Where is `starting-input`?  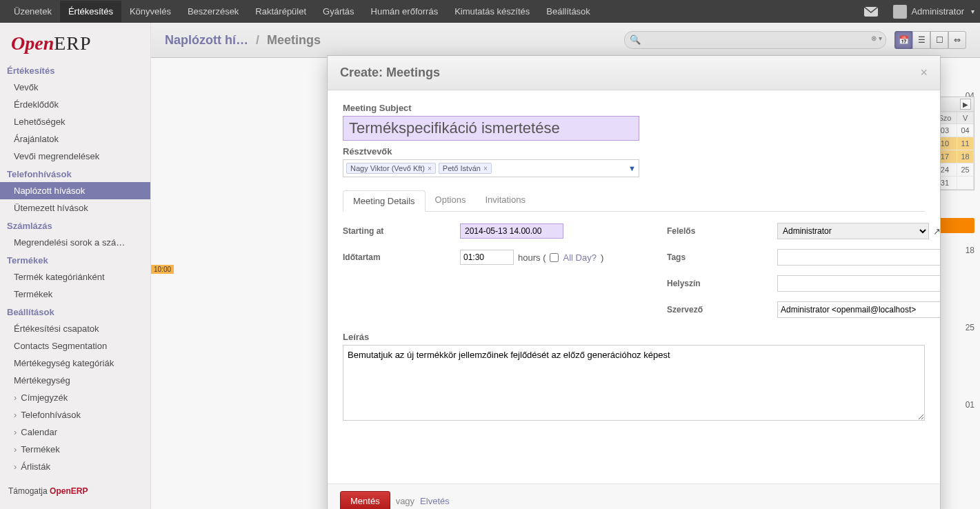
starting-input is located at coordinates (512, 231).